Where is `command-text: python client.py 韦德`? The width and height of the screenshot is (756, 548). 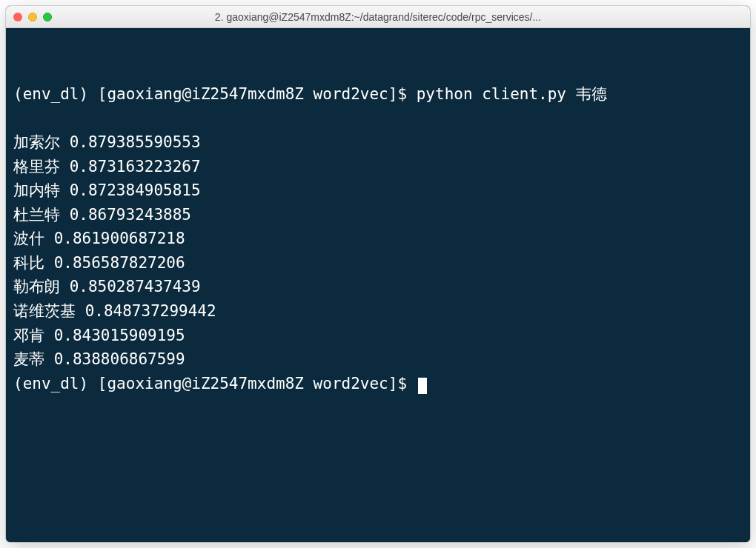
command-text: python client.py 韦德 is located at coordinates (511, 94).